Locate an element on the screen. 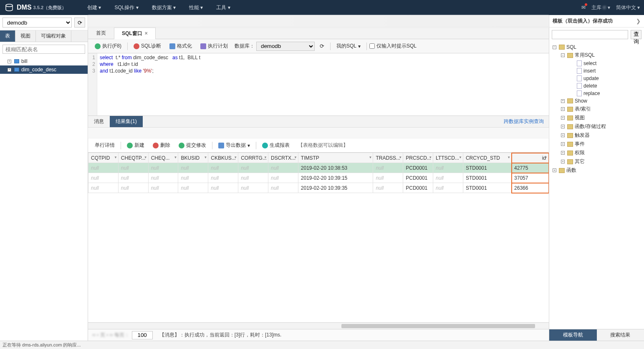  cell-id: 42775 is located at coordinates (530, 168).